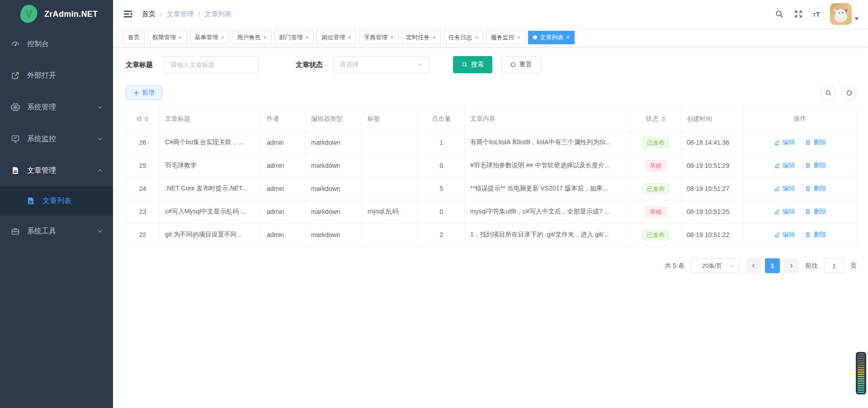 The height and width of the screenshot is (408, 868). What do you see at coordinates (656, 119) in the screenshot?
I see `column-header-status: 状态` at bounding box center [656, 119].